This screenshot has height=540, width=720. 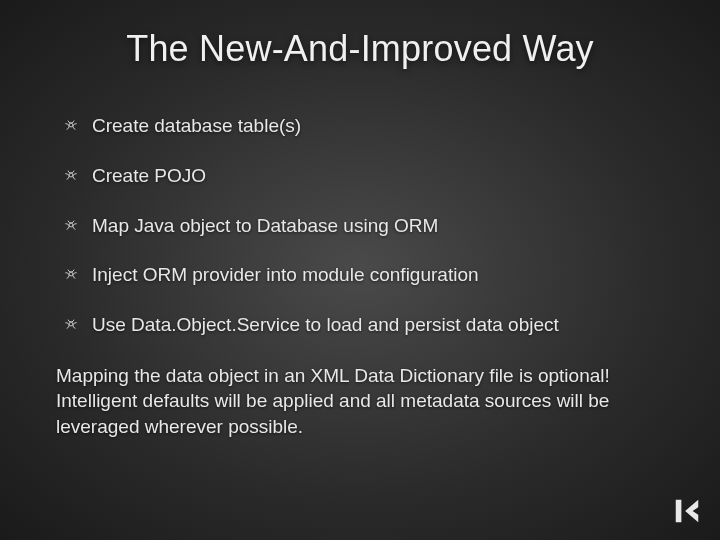 I want to click on list-item-text: Create database table(s), so click(x=196, y=126).